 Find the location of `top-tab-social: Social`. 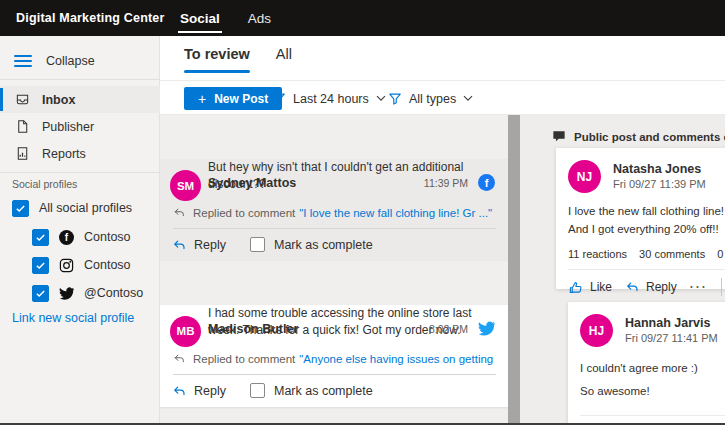

top-tab-social: Social is located at coordinates (200, 18).